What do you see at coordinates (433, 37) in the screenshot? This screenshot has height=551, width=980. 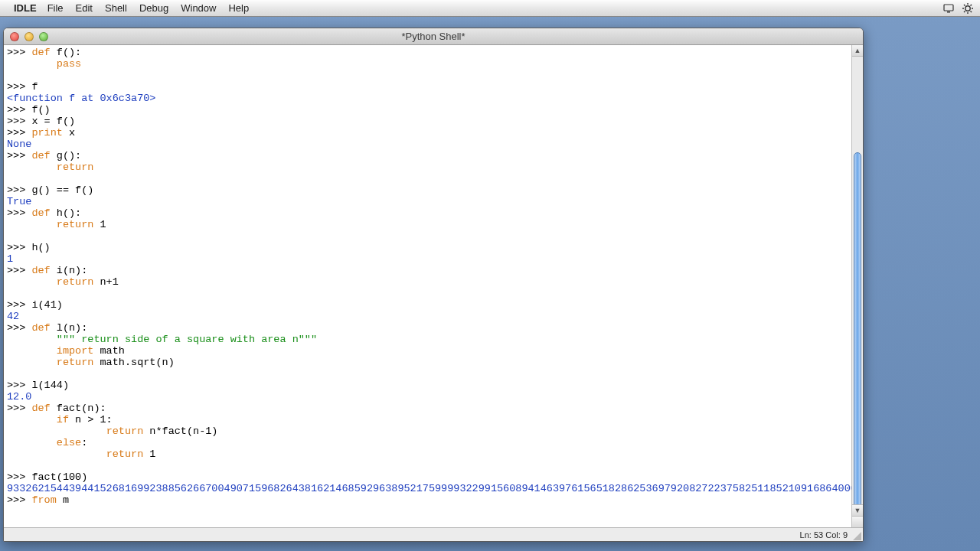 I see `window-title: *Python Shell*` at bounding box center [433, 37].